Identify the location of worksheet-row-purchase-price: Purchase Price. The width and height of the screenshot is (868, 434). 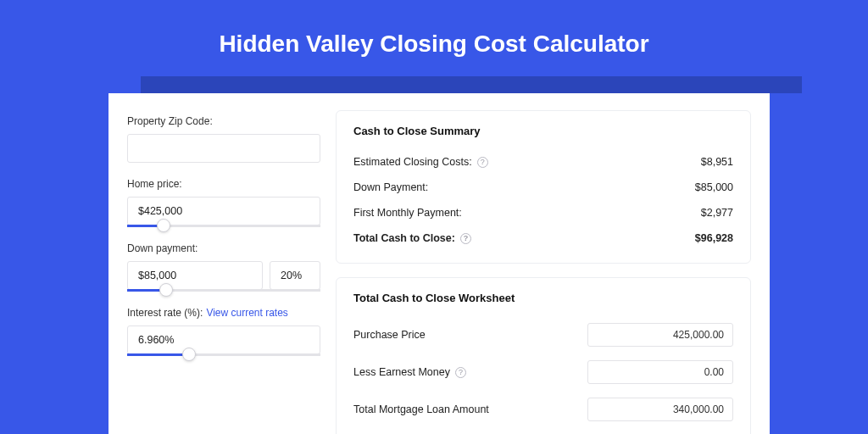
(543, 335).